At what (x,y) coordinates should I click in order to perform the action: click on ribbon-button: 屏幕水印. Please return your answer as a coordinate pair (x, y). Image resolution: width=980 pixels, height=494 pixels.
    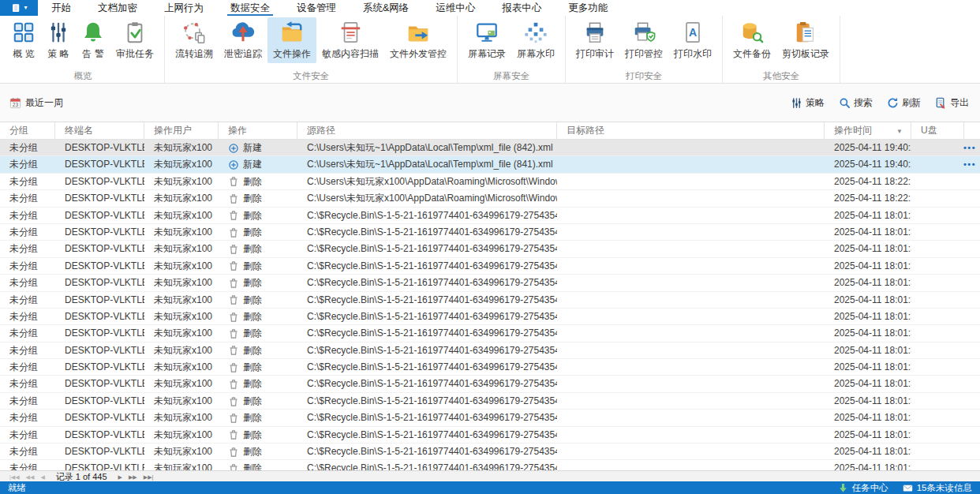
    Looking at the image, I should click on (536, 40).